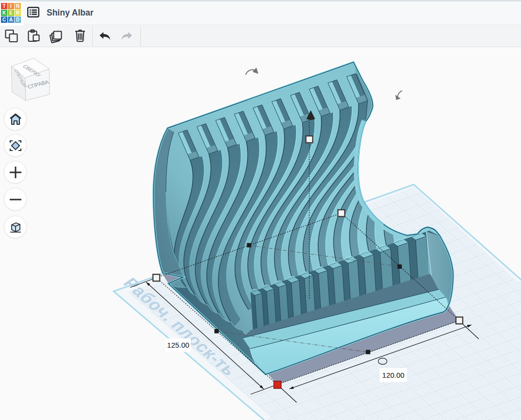  Describe the element at coordinates (178, 345) in the screenshot. I see `svg-text: 125.00` at that location.